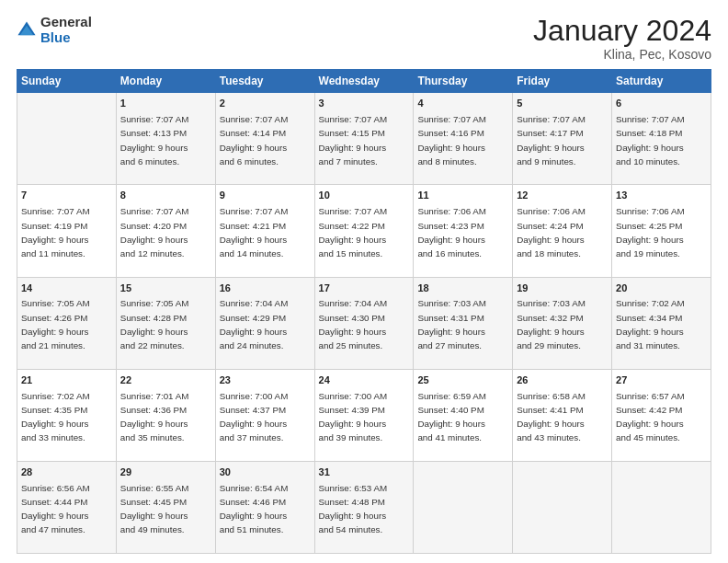  I want to click on calendar-cell: 3Sunrise: 7:07 AMSunset: 4:15 PMDaylight…, so click(364, 139).